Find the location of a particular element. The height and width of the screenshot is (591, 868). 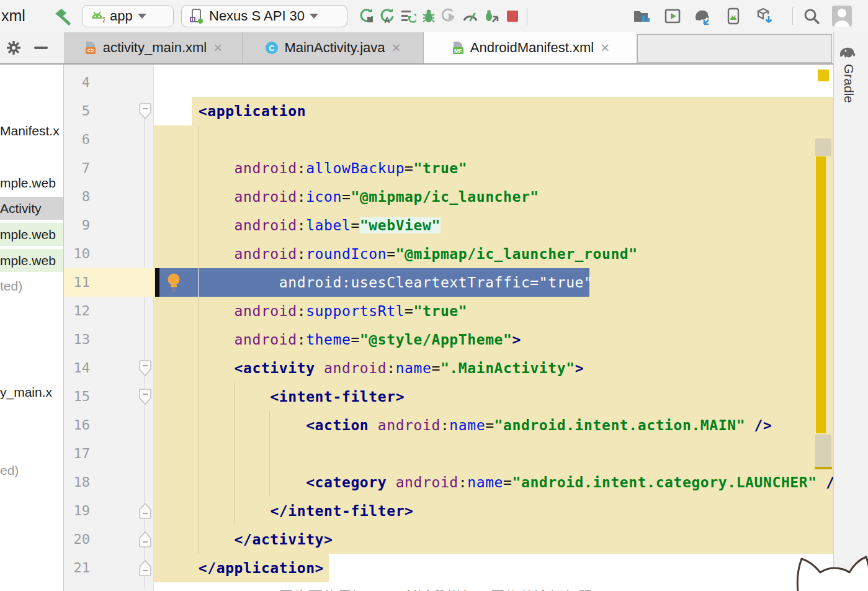

stop-icon is located at coordinates (512, 16).